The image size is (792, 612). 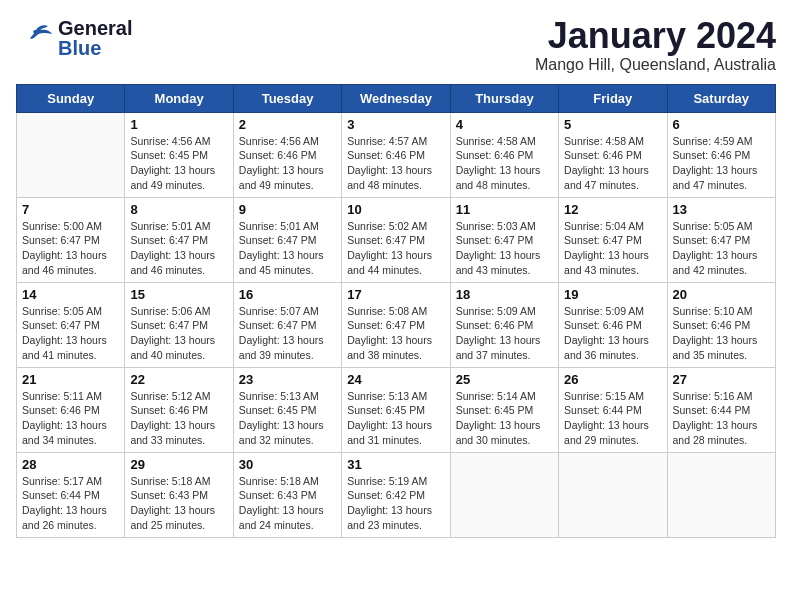 I want to click on day-info: Sunrise: 4:59 AMSunset: 6:46 PMDaylight:…, so click(x=722, y=164).